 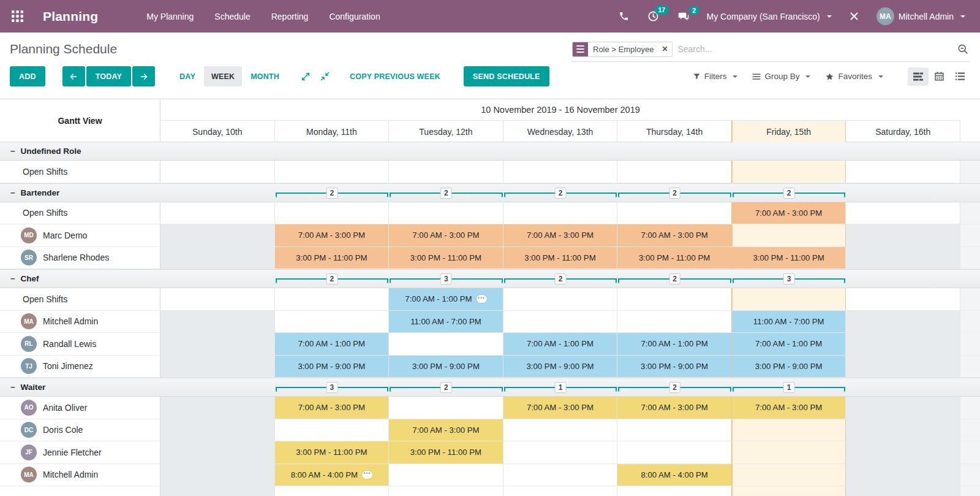 I want to click on tools-icon, so click(x=854, y=16).